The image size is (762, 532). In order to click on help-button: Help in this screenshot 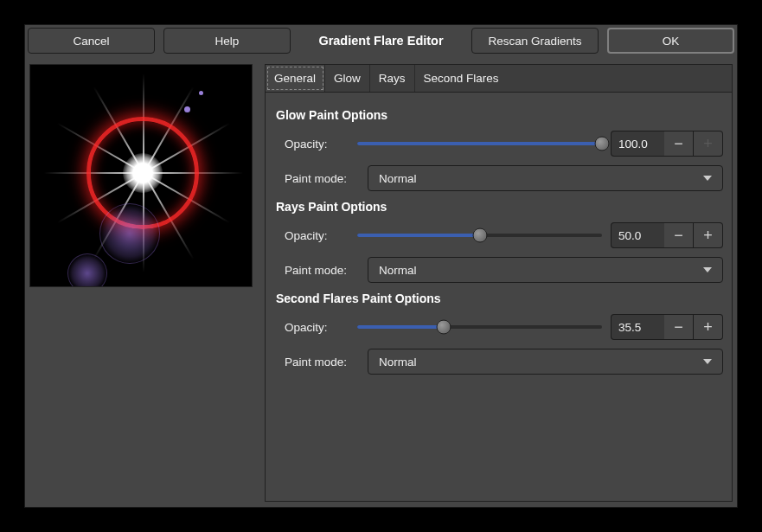, I will do `click(227, 41)`.